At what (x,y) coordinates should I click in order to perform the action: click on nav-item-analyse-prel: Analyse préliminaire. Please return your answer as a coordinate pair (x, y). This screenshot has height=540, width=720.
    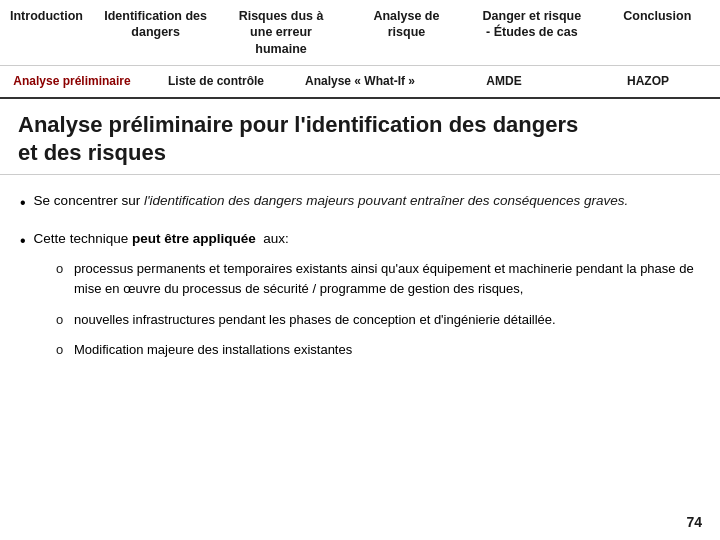
    Looking at the image, I should click on (72, 82).